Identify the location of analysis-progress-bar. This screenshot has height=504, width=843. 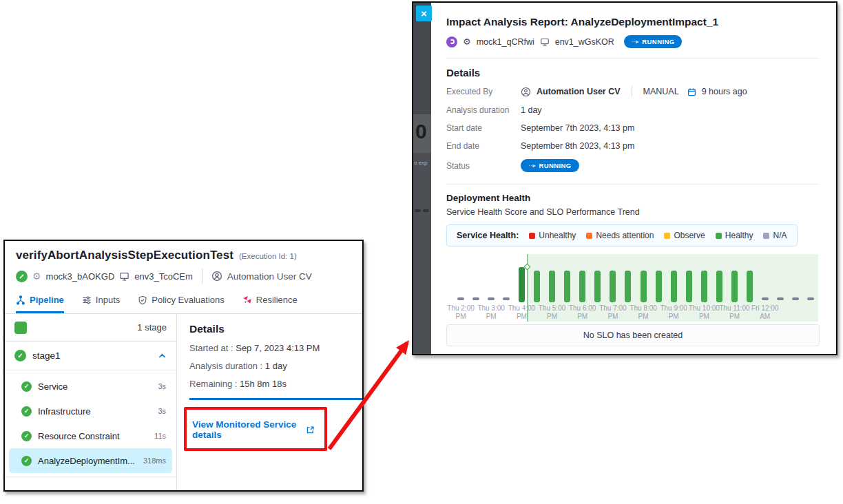
(275, 399).